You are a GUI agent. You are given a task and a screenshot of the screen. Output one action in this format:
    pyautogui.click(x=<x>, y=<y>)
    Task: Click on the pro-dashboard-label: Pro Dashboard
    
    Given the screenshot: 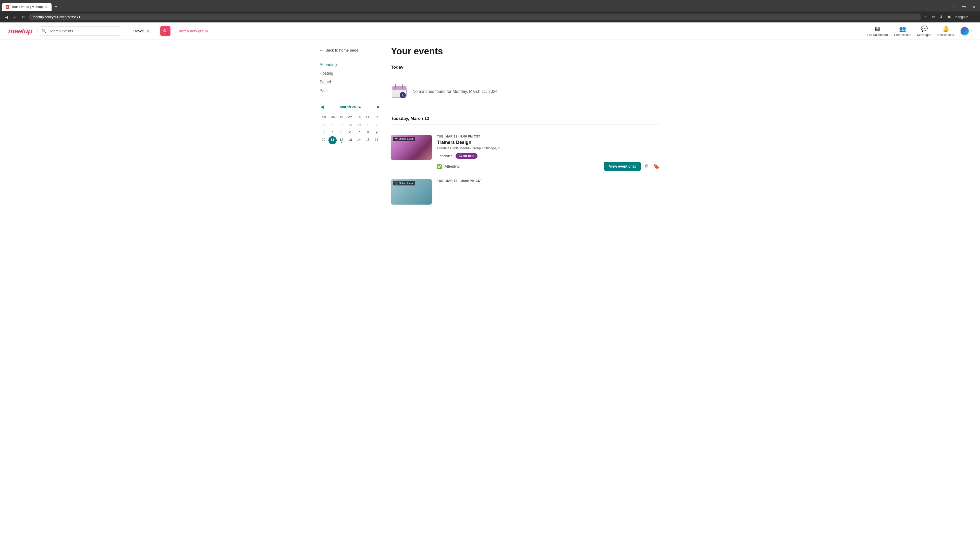 What is the action you would take?
    pyautogui.click(x=877, y=35)
    